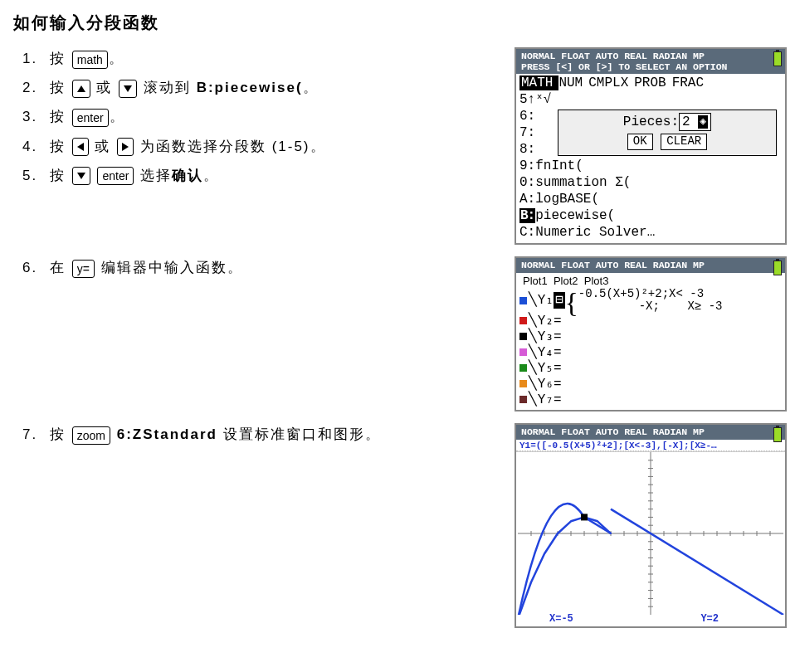 The width and height of the screenshot is (795, 672). Describe the element at coordinates (651, 337) in the screenshot. I see `y3-line: ╲Y₃=` at that location.